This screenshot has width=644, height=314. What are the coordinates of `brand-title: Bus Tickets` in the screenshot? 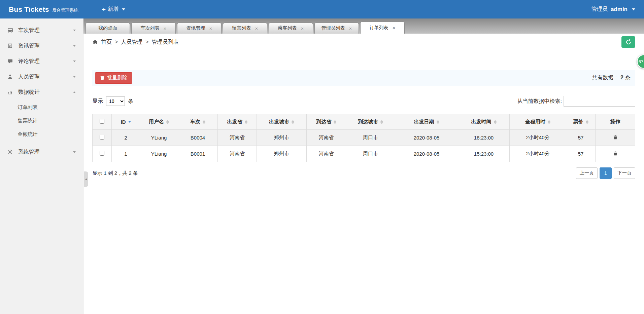 It's located at (29, 9).